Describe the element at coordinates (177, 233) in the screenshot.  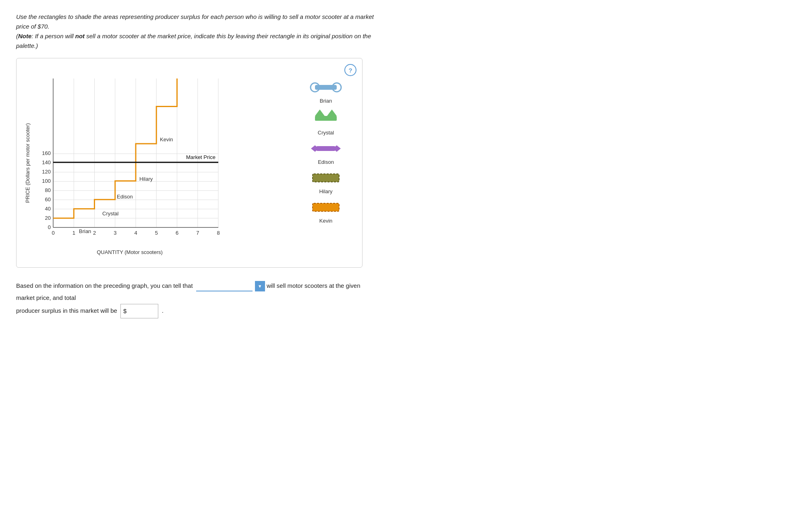
I see `svg-text: 6` at that location.